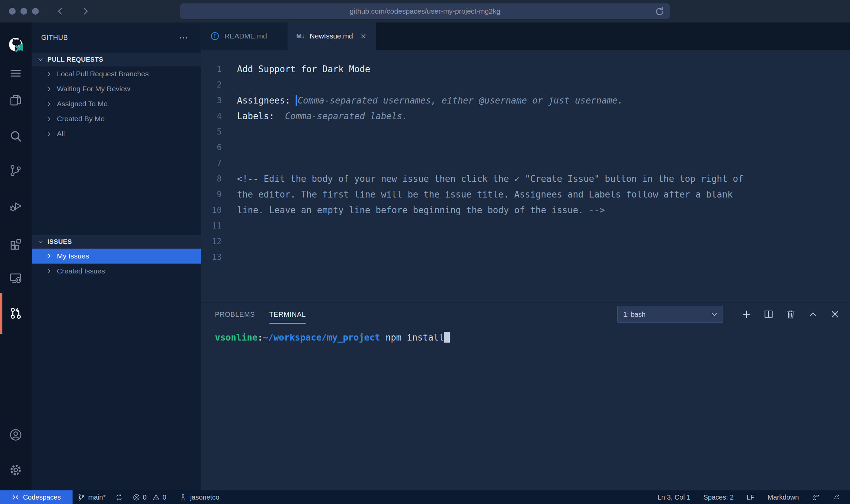  I want to click on tab-bar: README.md M↓ NewIssue.md, so click(526, 36).